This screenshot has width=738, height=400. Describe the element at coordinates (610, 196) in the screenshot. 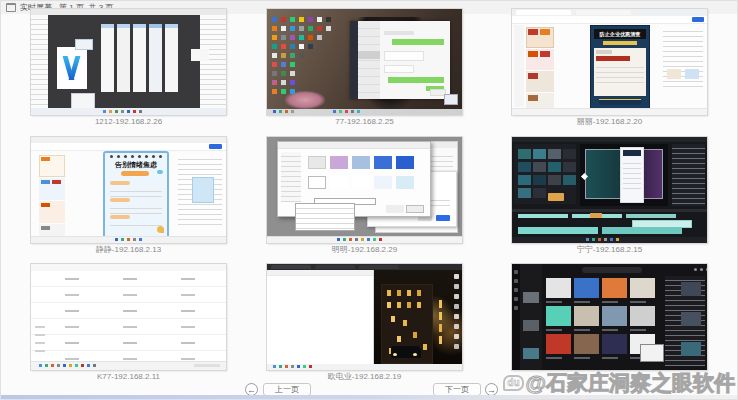

I see `screen-cell-6: 宁宁-192.168.2.15` at that location.